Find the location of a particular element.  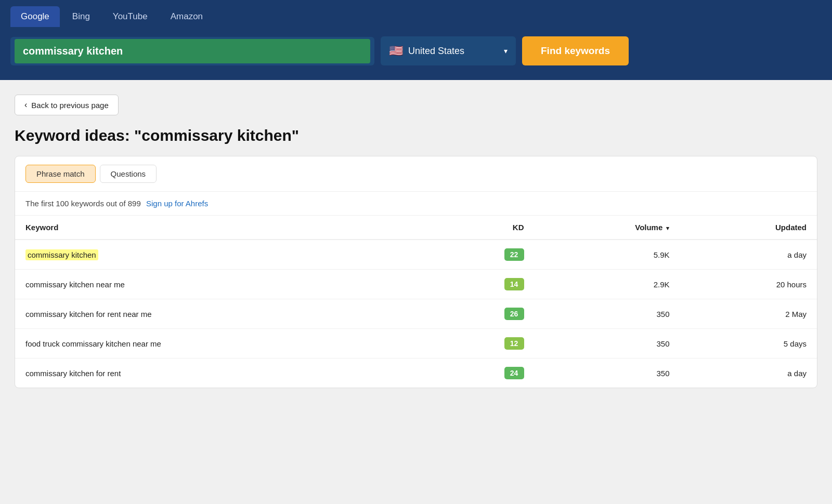

signup-link: Sign up for Ahrefs is located at coordinates (177, 204).